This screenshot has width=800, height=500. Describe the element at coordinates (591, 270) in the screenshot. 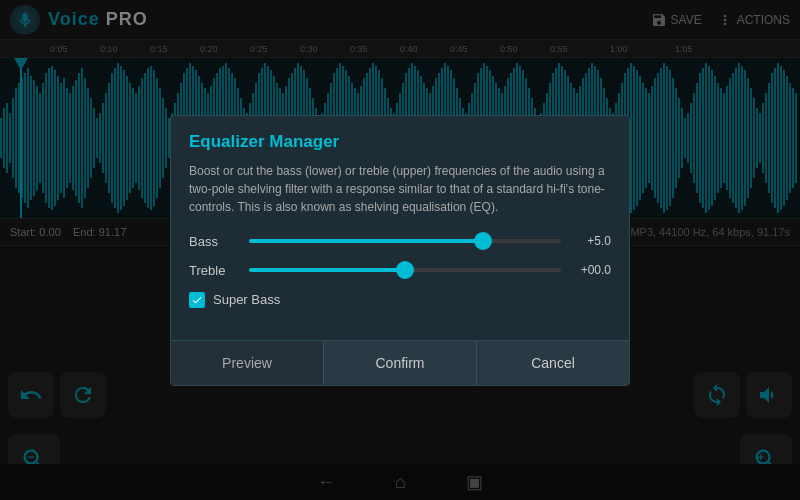

I see `treble-value: +00.0` at that location.